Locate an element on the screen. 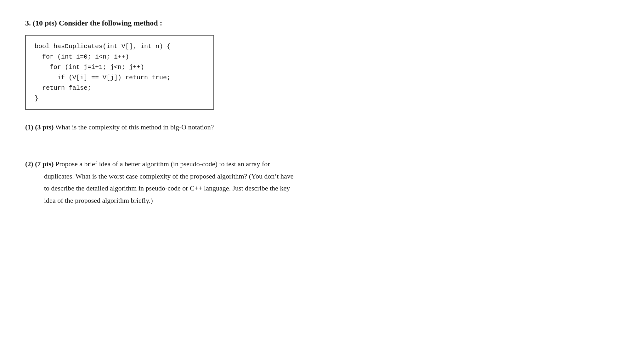 The height and width of the screenshot is (352, 644). sub1-label: (1) is located at coordinates (29, 127).